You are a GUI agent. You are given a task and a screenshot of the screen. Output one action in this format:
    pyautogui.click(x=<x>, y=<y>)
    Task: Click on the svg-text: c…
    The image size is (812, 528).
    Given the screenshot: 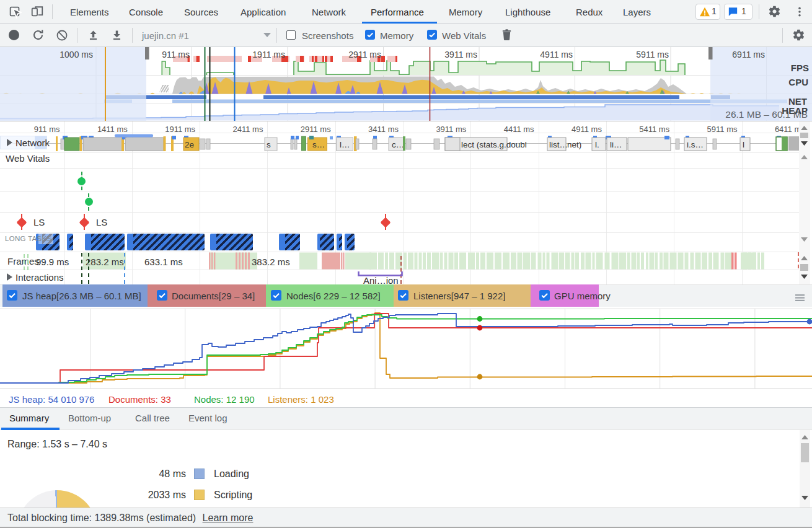 What is the action you would take?
    pyautogui.click(x=398, y=145)
    